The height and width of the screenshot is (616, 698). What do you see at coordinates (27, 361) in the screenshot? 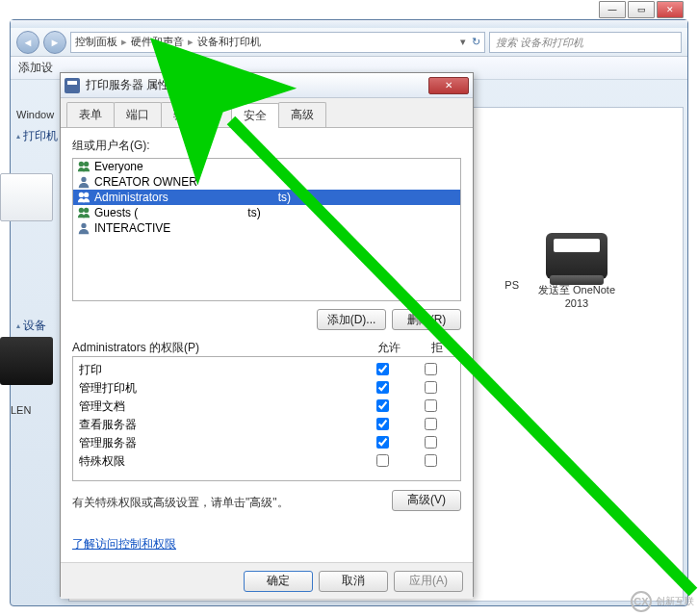
I see `device-thumbnail` at bounding box center [27, 361].